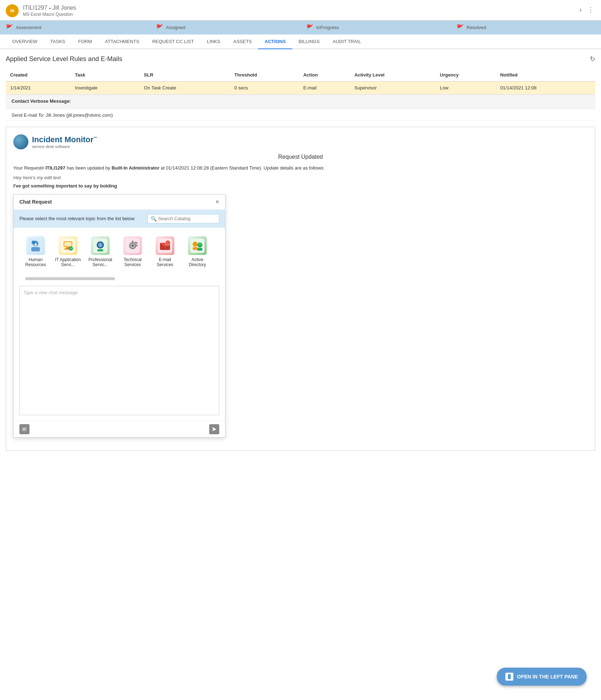 The height and width of the screenshot is (700, 601). What do you see at coordinates (65, 147) in the screenshot?
I see `logo-tagline: service desk software` at bounding box center [65, 147].